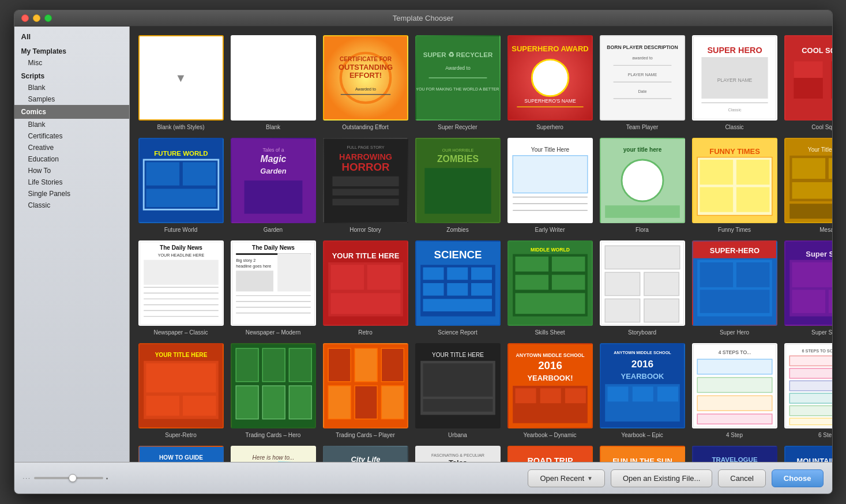 This screenshot has height=504, width=846. Describe the element at coordinates (366, 256) in the screenshot. I see `svg-text: YOUR TITLE HERE` at that location.